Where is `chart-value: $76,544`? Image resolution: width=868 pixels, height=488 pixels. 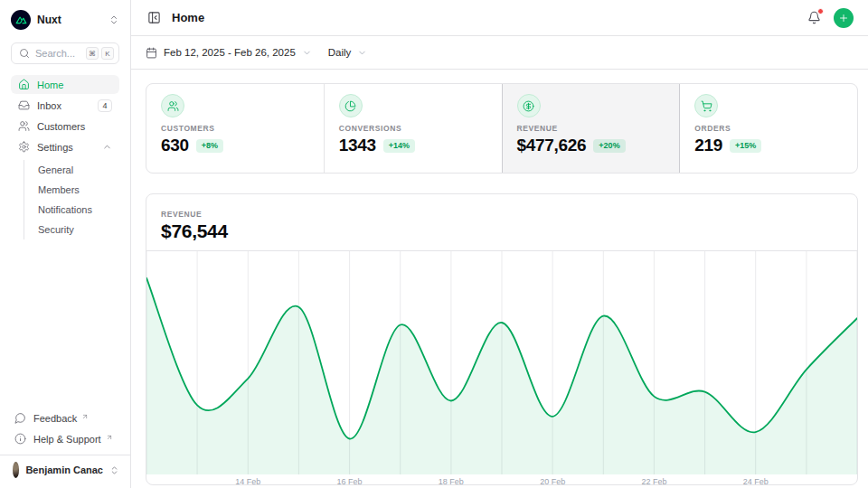 chart-value: $76,544 is located at coordinates (502, 231).